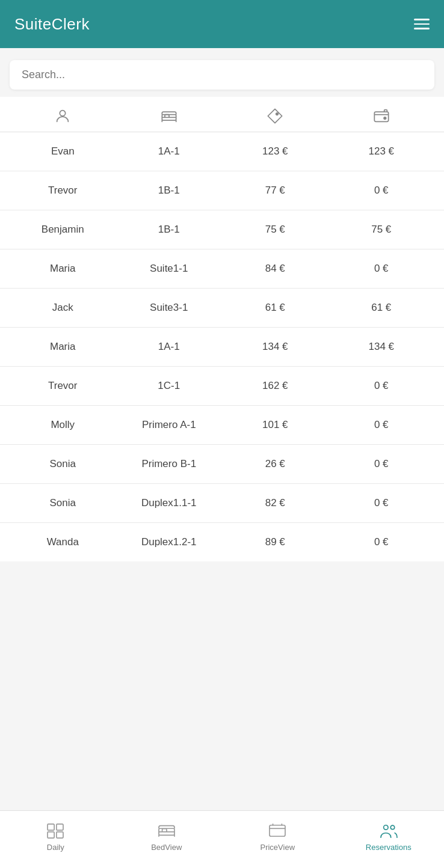 The height and width of the screenshot is (868, 444). Describe the element at coordinates (52, 24) in the screenshot. I see `app-title: SuiteClerk` at that location.